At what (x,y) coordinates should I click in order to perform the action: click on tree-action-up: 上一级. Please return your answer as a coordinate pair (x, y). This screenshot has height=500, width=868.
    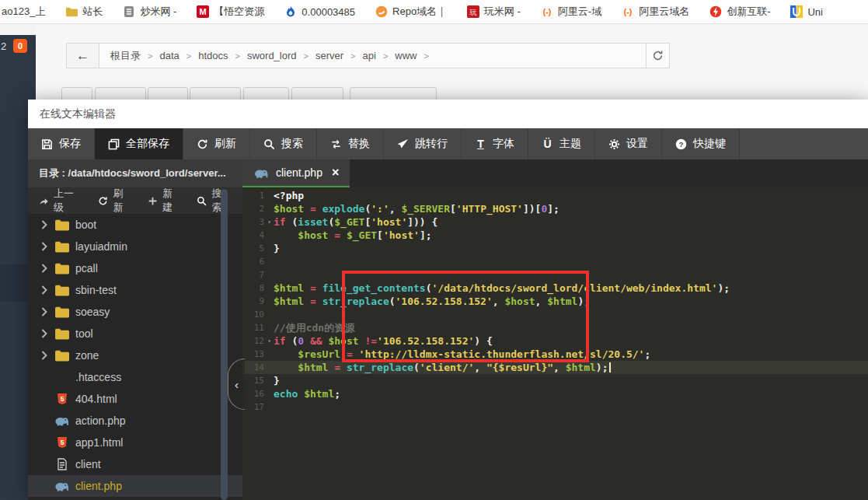
    Looking at the image, I should click on (61, 201).